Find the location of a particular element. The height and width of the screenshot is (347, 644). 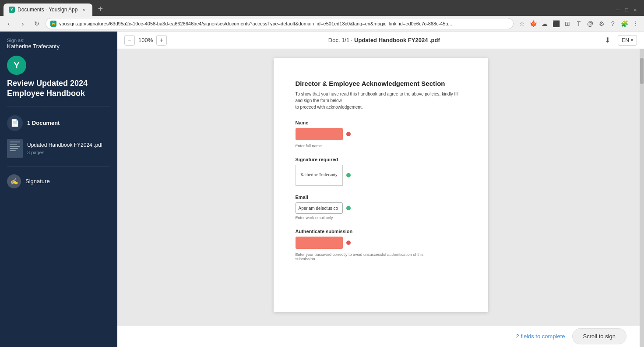

scroll-to-sign-button: Scroll to sign is located at coordinates (599, 336).